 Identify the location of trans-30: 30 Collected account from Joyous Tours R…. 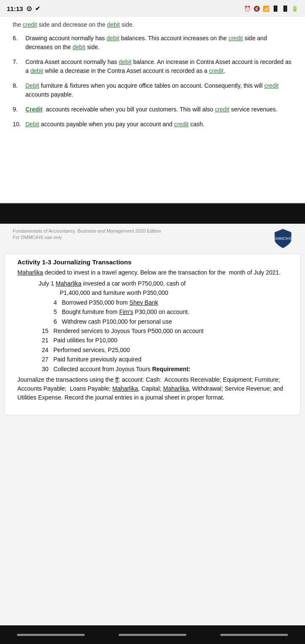
(163, 369).